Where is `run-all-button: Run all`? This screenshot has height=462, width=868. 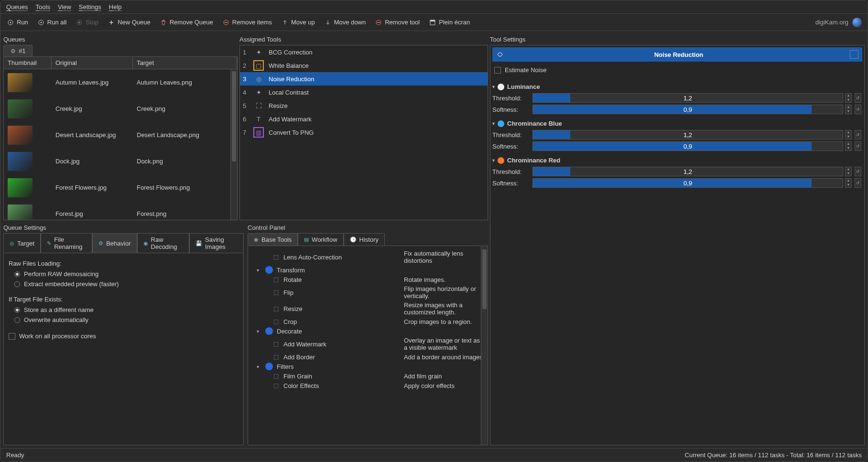 run-all-button: Run all is located at coordinates (52, 22).